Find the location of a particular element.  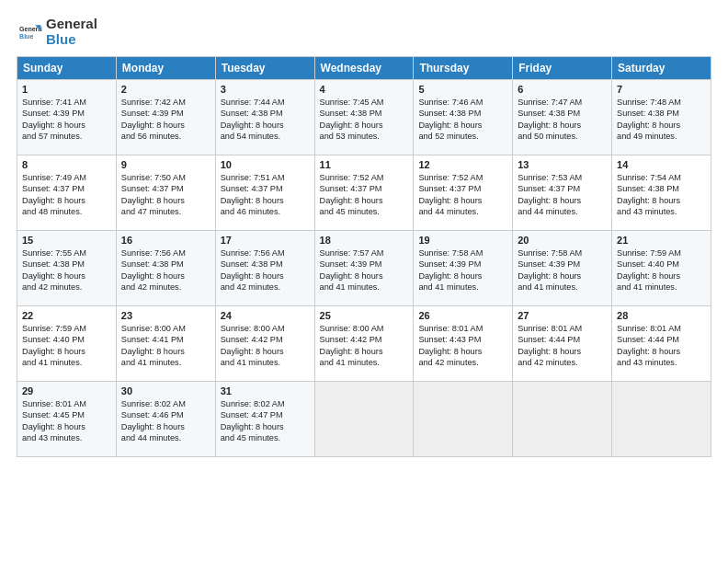

day-header-sunday: Sunday is located at coordinates (67, 68).